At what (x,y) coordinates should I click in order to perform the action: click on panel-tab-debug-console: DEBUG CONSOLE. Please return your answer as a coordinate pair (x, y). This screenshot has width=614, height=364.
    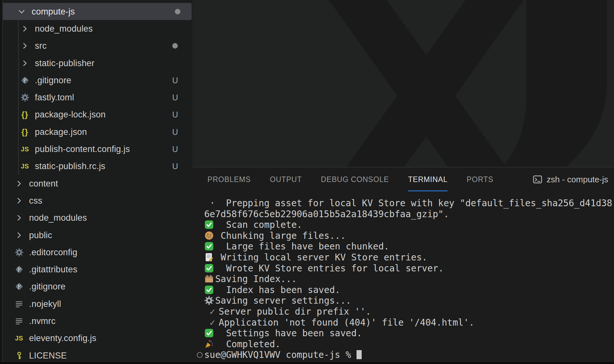
    Looking at the image, I should click on (355, 179).